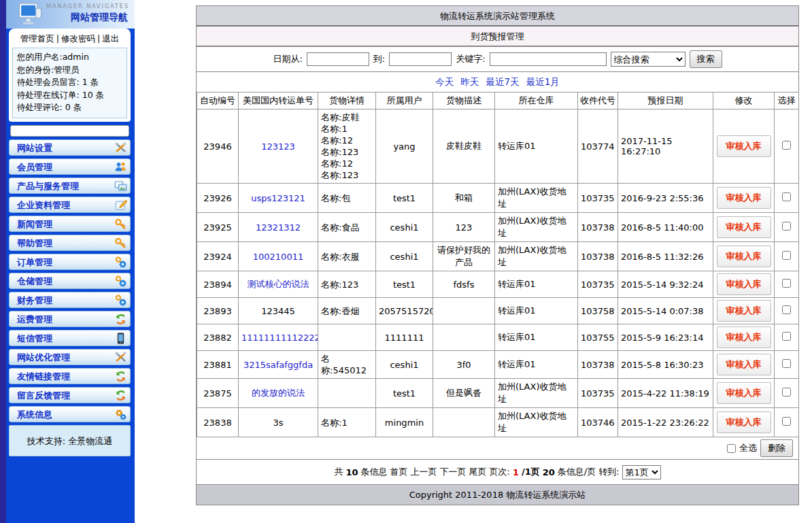  I want to click on cell-desc: 3f0, so click(464, 365).